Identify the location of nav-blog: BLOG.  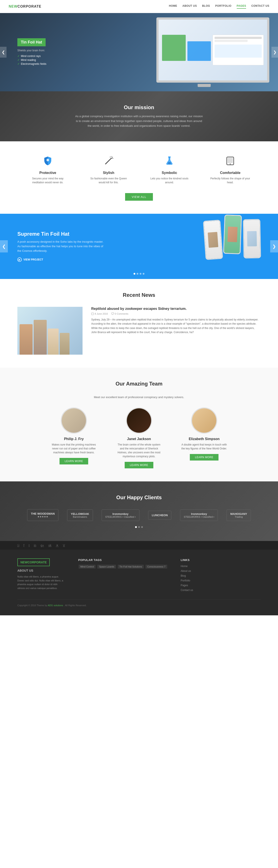
(206, 7).